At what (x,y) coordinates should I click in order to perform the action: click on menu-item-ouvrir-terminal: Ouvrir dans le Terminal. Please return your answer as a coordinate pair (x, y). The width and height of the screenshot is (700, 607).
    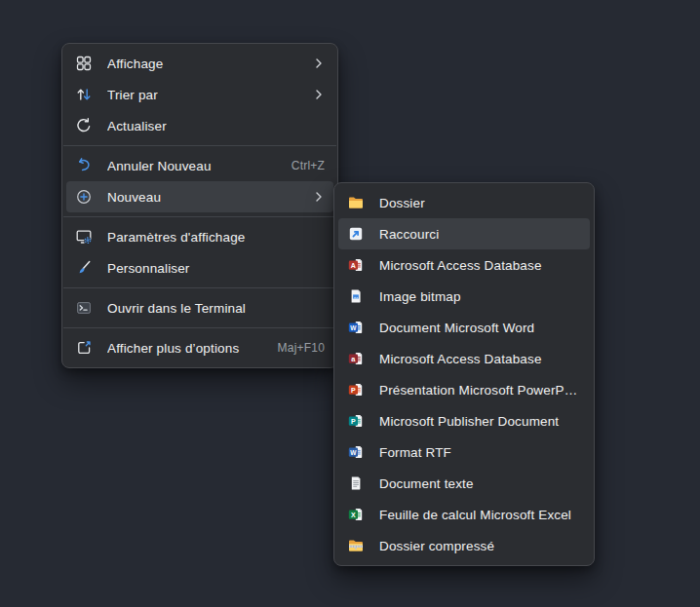
    Looking at the image, I should click on (200, 308).